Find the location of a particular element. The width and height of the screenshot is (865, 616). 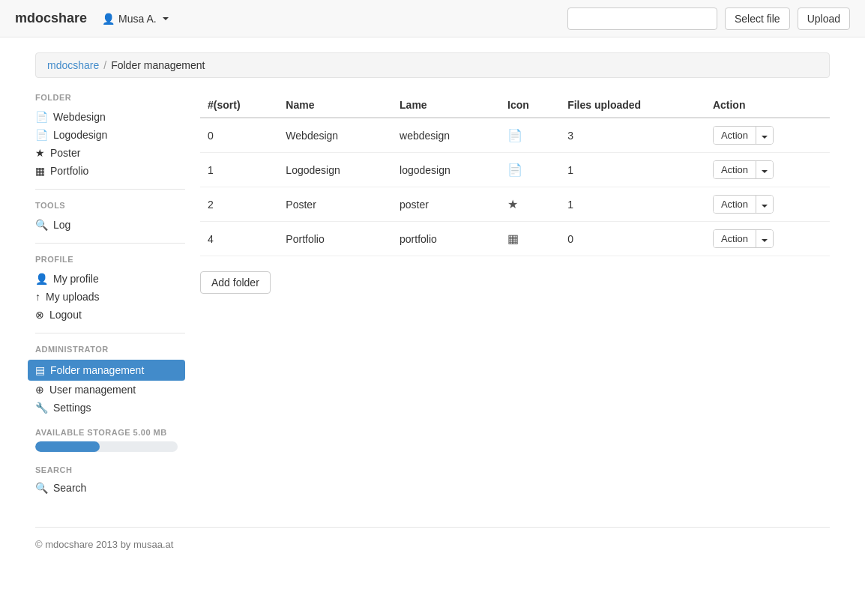

sidebar-item-search: 🔍 Search is located at coordinates (110, 488).